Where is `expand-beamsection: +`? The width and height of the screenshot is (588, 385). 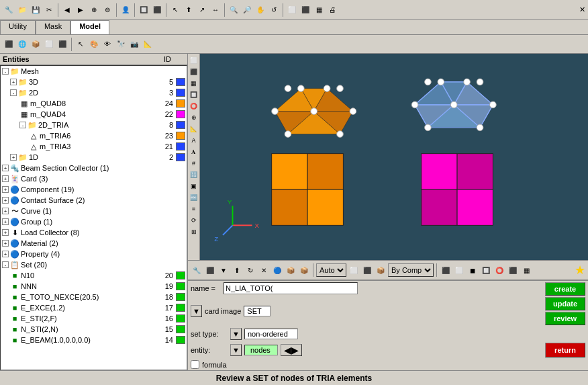
expand-beamsection: + is located at coordinates (5, 168).